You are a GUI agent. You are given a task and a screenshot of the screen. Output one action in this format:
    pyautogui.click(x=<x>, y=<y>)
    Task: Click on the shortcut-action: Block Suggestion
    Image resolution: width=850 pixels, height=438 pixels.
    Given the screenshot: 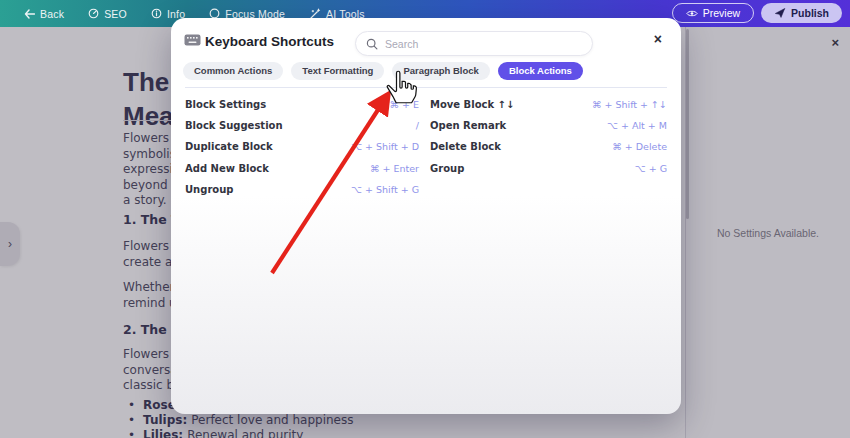 What is the action you would take?
    pyautogui.click(x=234, y=126)
    